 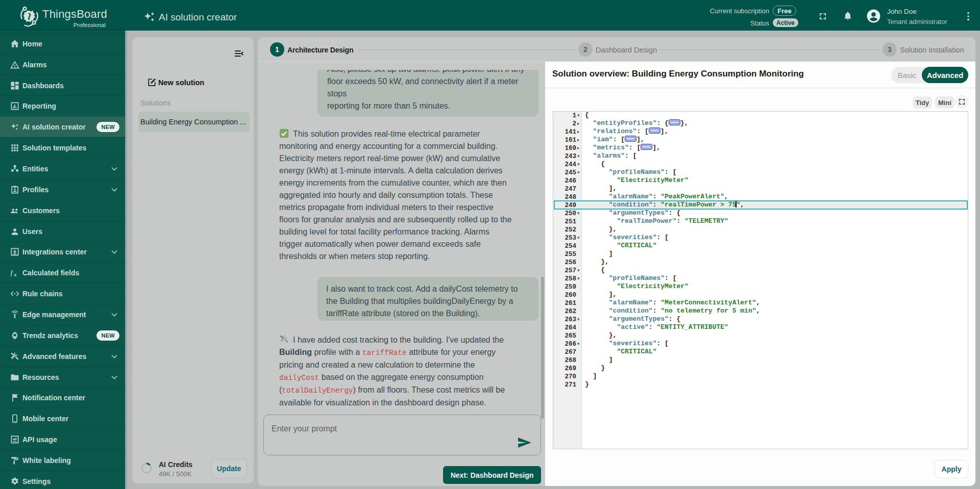 I want to click on svg-text: x, so click(x=15, y=275).